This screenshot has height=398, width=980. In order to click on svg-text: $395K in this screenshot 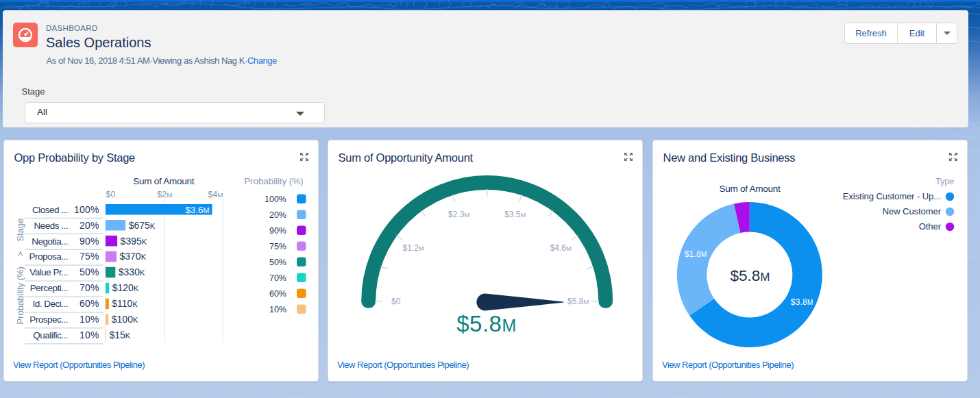, I will do `click(134, 241)`.